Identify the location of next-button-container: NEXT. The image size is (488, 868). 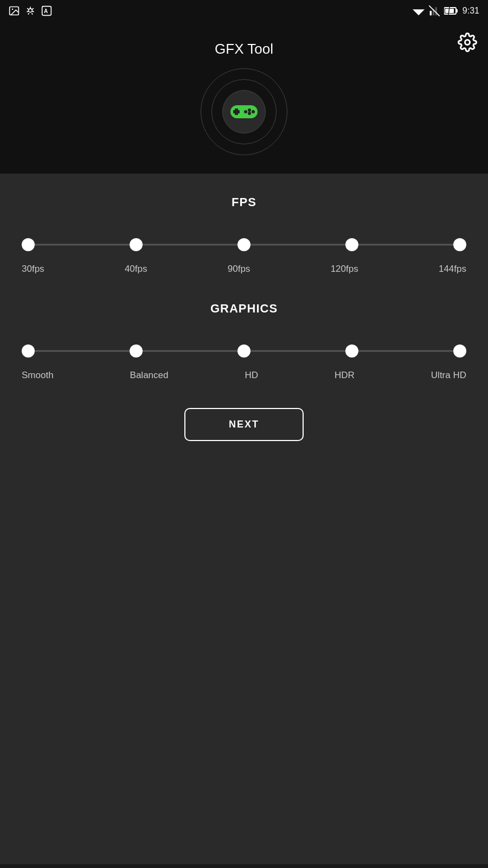
(244, 424).